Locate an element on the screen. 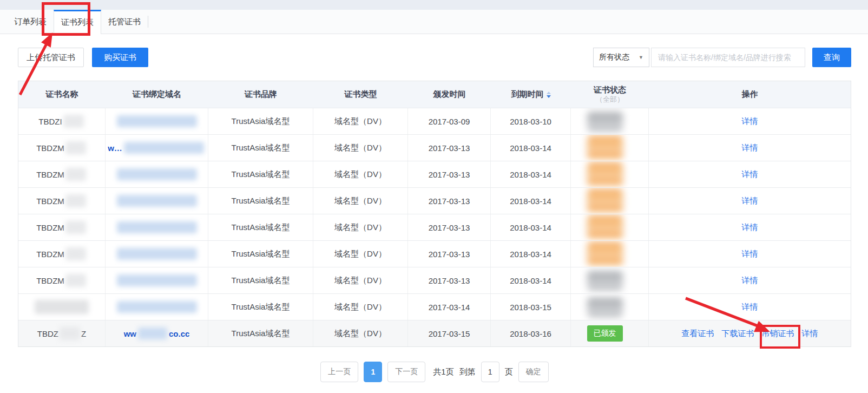  issue-date-cell: 2017-03-15 is located at coordinates (449, 333).